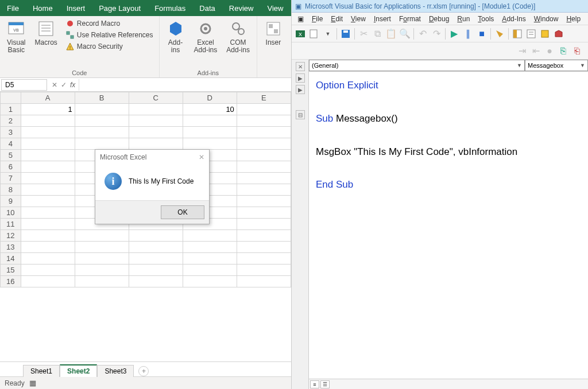 The image size is (588, 389). I want to click on visual-basic-button: VB Visual Basic, so click(16, 37).